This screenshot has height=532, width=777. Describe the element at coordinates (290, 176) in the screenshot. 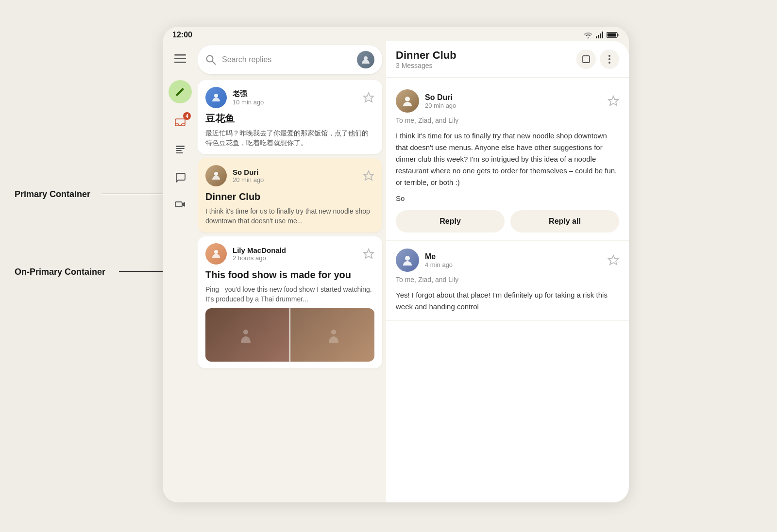

I see `email-header-2: So Duri 20 min ago` at that location.